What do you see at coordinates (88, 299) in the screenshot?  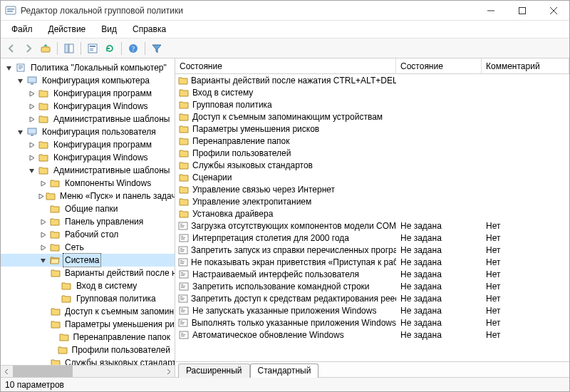 I see `tree-sys-group-policy: Групповая политика` at bounding box center [88, 299].